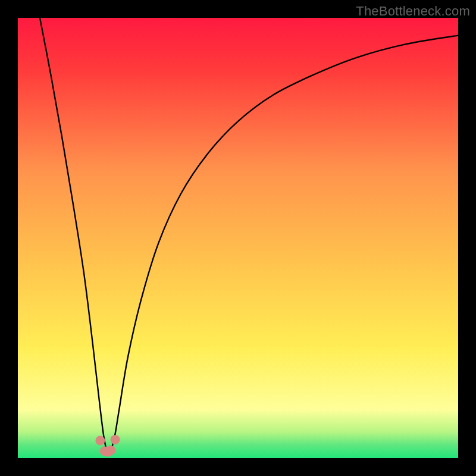 The height and width of the screenshot is (476, 476). What do you see at coordinates (413, 11) in the screenshot?
I see `watermark-text: TheBottleneck.com` at bounding box center [413, 11].